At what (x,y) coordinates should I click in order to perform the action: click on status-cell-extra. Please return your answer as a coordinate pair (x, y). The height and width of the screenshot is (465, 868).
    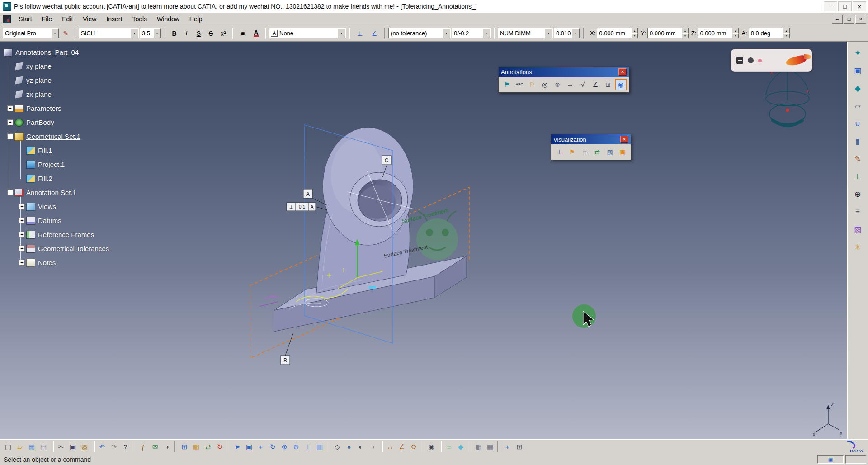
    Looking at the image, I should click on (856, 460).